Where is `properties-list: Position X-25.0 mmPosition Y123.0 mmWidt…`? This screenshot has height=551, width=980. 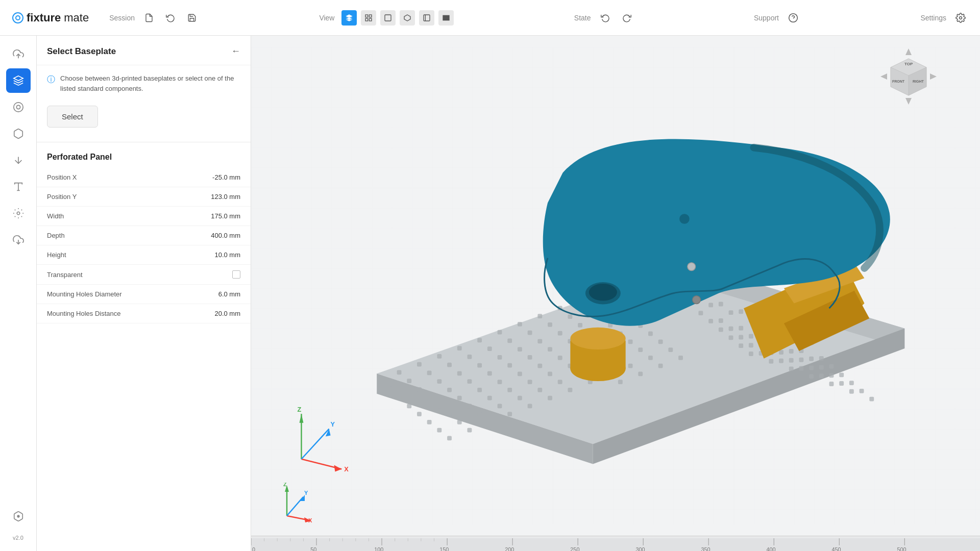 properties-list: Position X-25.0 mmPosition Y123.0 mmWidt… is located at coordinates (144, 246).